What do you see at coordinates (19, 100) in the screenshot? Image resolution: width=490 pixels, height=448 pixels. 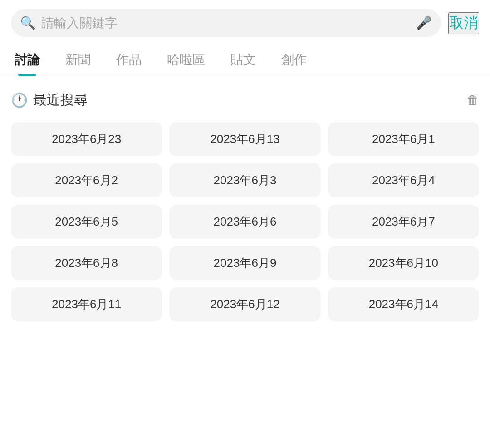 I see `clock-icon: 🕐` at bounding box center [19, 100].